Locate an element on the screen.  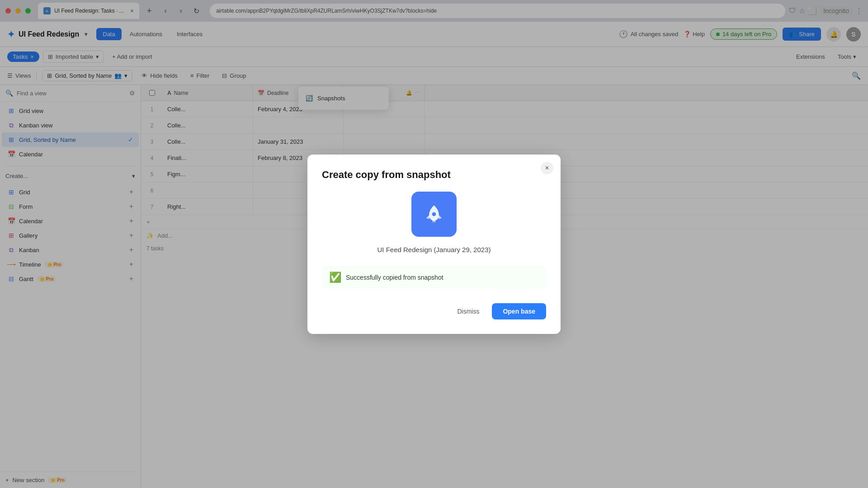
modal-icon-area is located at coordinates (434, 214).